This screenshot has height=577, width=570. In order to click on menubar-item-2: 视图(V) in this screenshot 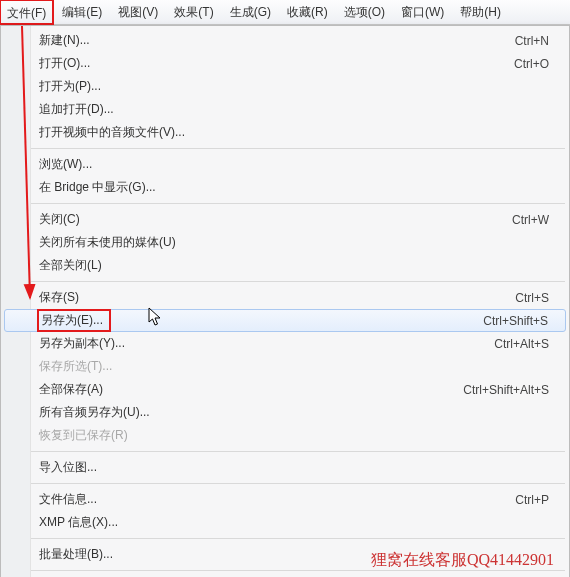, I will do `click(138, 12)`.